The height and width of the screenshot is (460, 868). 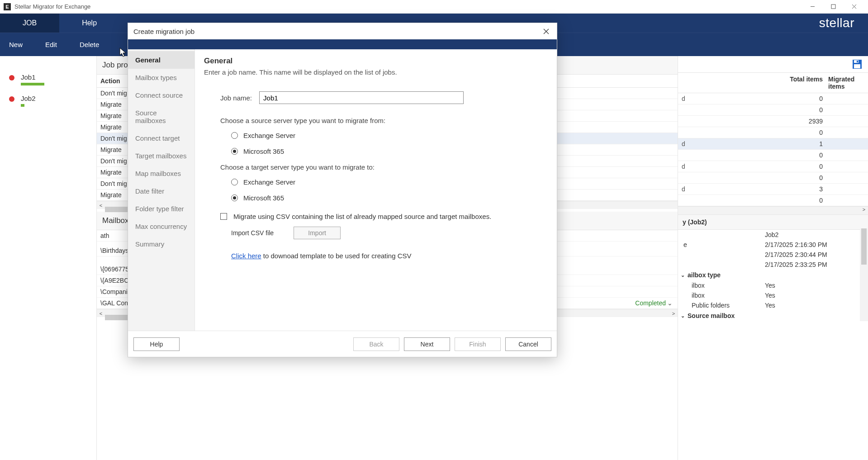 What do you see at coordinates (161, 174) in the screenshot?
I see `wizard-step-map-mailboxes: Map mailboxes` at bounding box center [161, 174].